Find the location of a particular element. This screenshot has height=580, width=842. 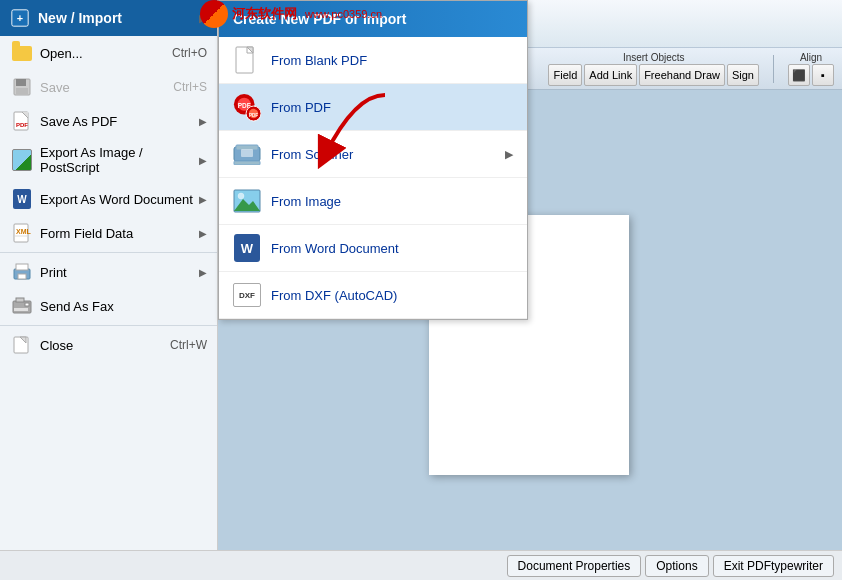

export-image-label: Export As Image / PostScript is located at coordinates (120, 160).